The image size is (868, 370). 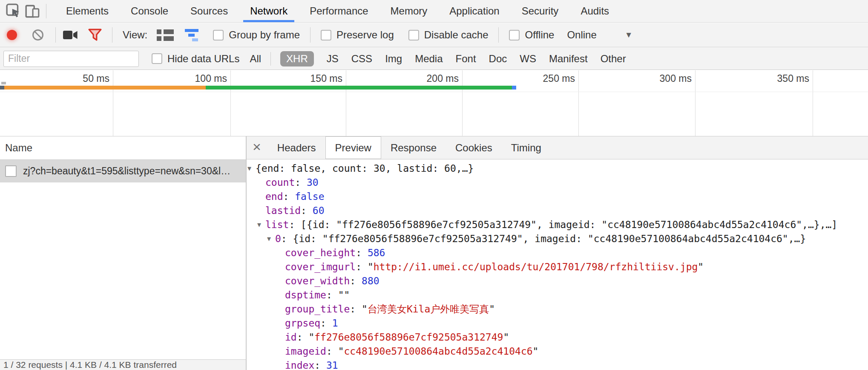 What do you see at coordinates (526, 147) in the screenshot?
I see `detail-tab-timing: Timing` at bounding box center [526, 147].